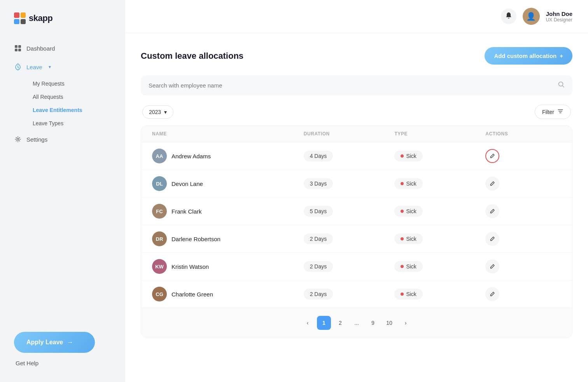 Image resolution: width=588 pixels, height=382 pixels. Describe the element at coordinates (228, 266) in the screenshot. I see `employee-cell: KW Kristin Watson` at that location.